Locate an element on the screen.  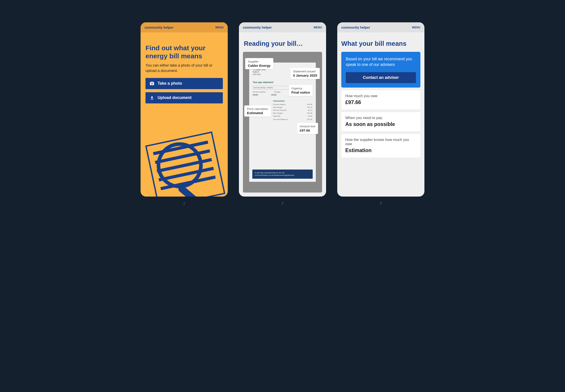
callout-label: Urgency is located at coordinates (301, 88).